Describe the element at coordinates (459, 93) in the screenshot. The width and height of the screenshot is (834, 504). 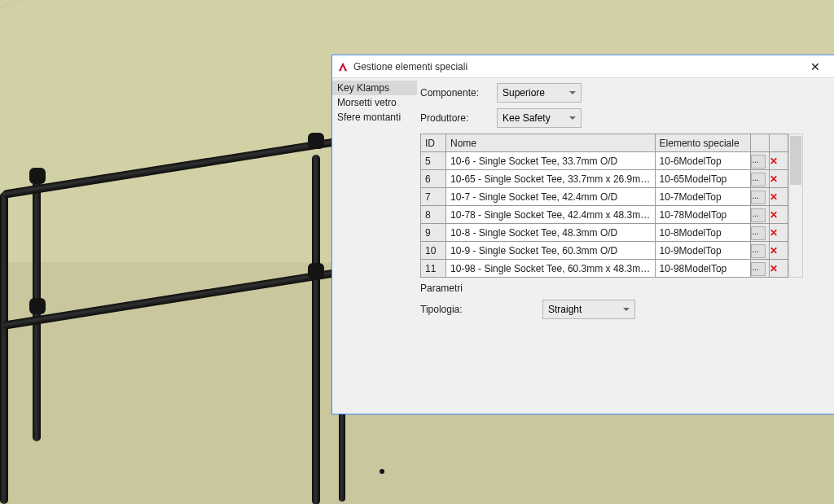
I see `componente-label: Componente:` at that location.